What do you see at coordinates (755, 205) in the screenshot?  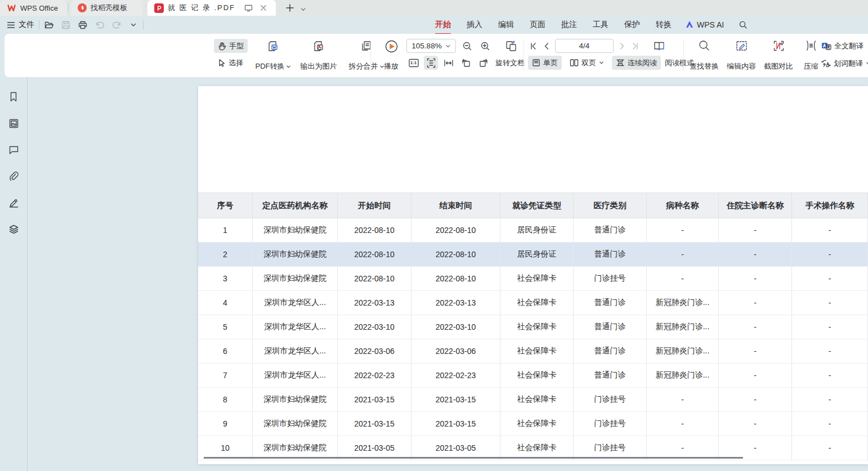 I see `column-header: 住院主诊断名称` at bounding box center [755, 205].